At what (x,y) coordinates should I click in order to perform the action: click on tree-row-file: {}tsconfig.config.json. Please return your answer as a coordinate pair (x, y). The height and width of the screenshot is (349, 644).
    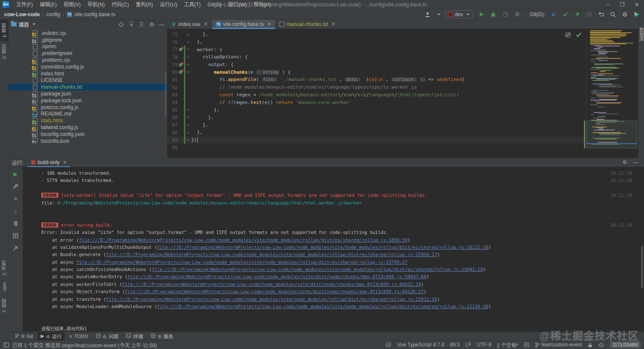
    Looking at the image, I should click on (88, 134).